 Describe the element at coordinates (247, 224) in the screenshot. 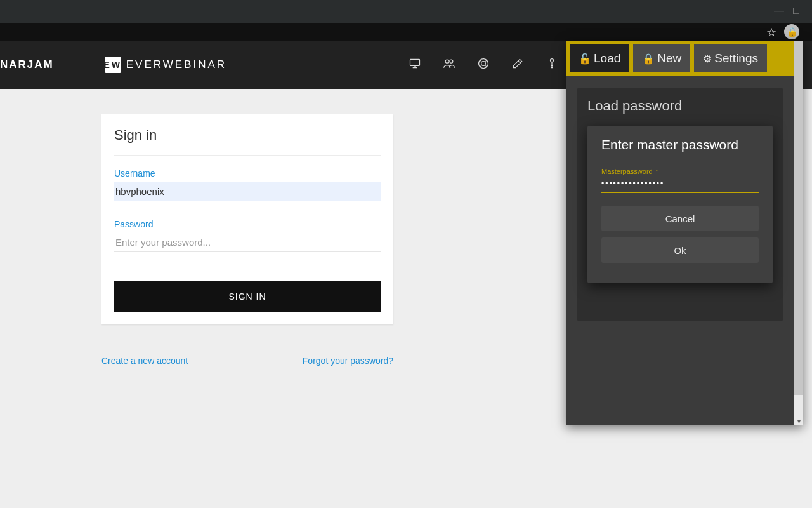

I see `password-label: Password` at that location.